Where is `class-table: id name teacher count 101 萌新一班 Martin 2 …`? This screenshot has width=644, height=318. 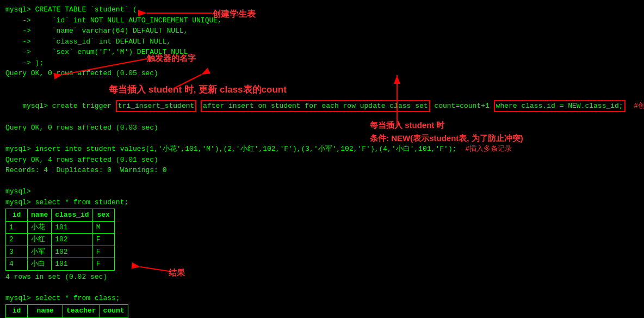 class-table: id name teacher count 101 萌新一班 Martin 2 … is located at coordinates (67, 311).